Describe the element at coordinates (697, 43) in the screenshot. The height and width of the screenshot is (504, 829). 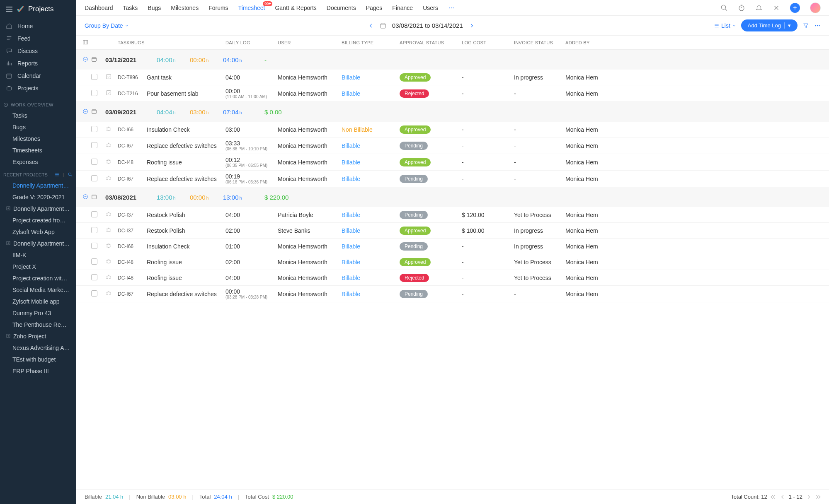
I see `col-added-header: ADDED BY` at that location.